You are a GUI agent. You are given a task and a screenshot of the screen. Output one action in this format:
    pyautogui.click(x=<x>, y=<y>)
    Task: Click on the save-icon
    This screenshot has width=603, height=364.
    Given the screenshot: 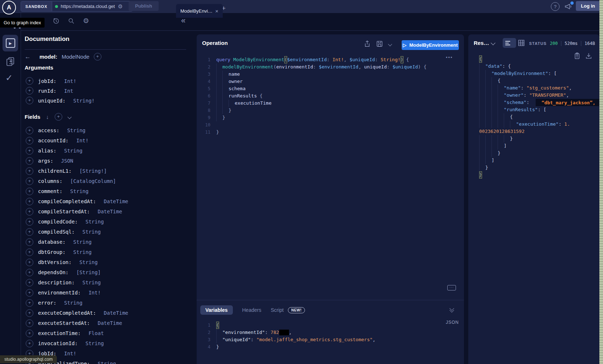 What is the action you would take?
    pyautogui.click(x=380, y=45)
    